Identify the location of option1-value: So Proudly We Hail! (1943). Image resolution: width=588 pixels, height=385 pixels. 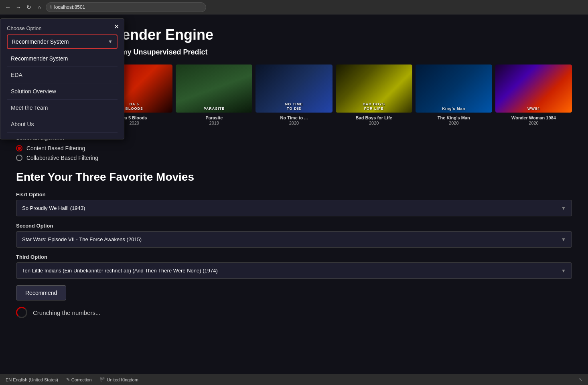
(54, 208).